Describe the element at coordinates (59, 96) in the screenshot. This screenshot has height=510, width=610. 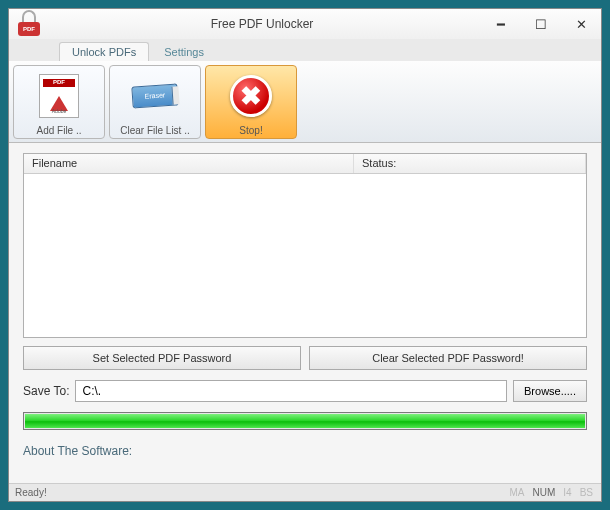
I see `pdf-file-icon: Adobe` at that location.